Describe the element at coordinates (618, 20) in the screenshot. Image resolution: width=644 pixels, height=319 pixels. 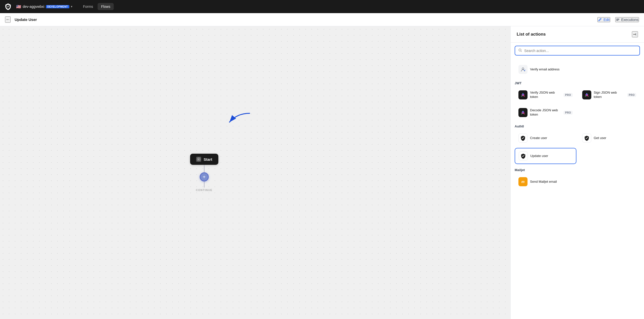
I see `sub-header-actions: Edit Executions` at that location.